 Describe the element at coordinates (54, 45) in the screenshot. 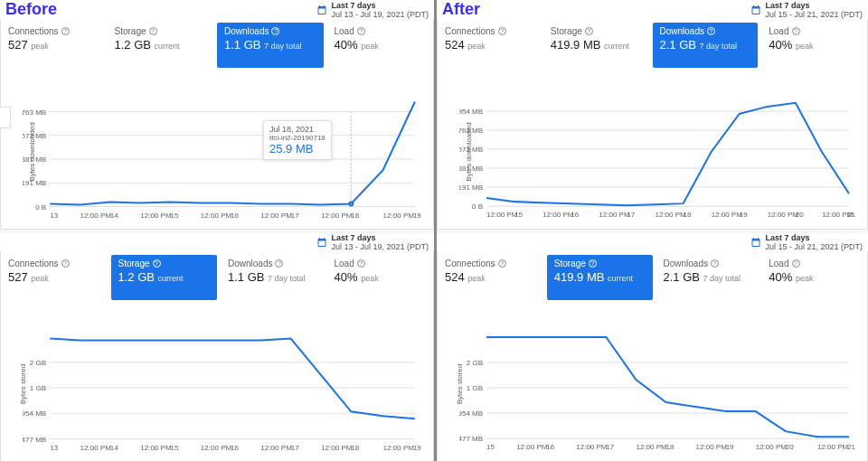

I see `metric-connections: Connections? 527 peak` at that location.